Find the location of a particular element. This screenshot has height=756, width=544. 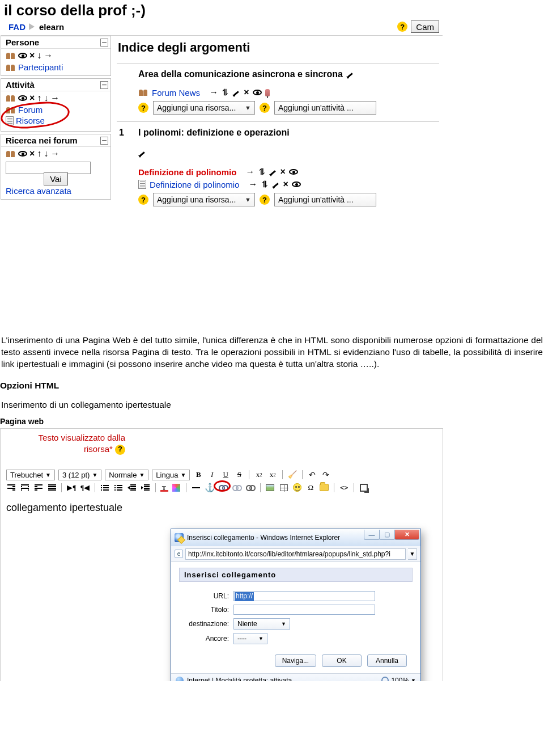

html-source-icon: <> is located at coordinates (344, 488).